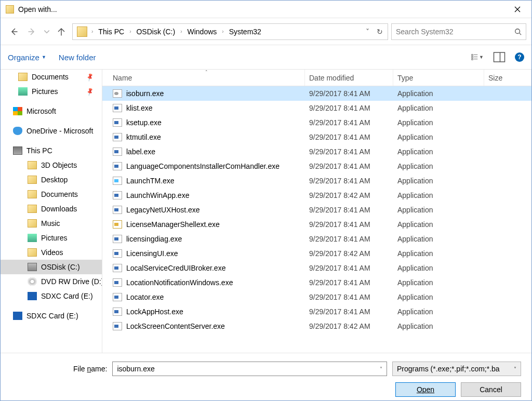 The height and width of the screenshot is (401, 532). I want to click on tree-item: Pictures📌, so click(51, 91).